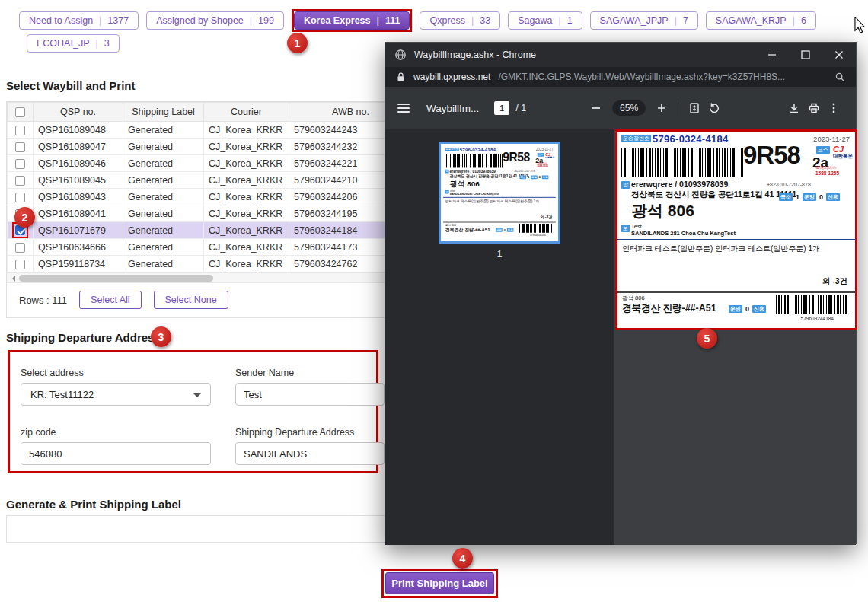 The height and width of the screenshot is (602, 868). I want to click on filter-label: ECOHAI_JP, so click(62, 43).